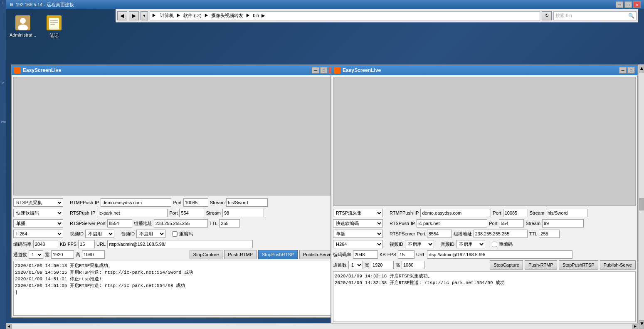  Describe the element at coordinates (322, 326) in the screenshot. I see `bottom-scrollbar: ◀ ▶` at that location.